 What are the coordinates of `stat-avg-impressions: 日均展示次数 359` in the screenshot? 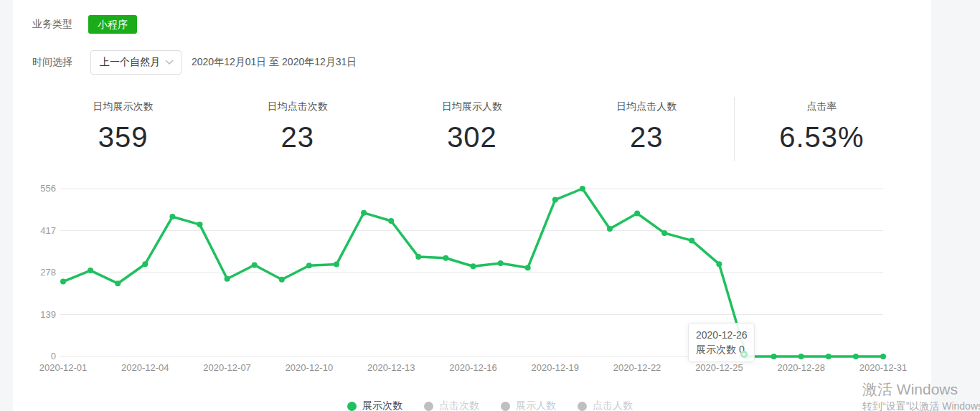 It's located at (123, 129).